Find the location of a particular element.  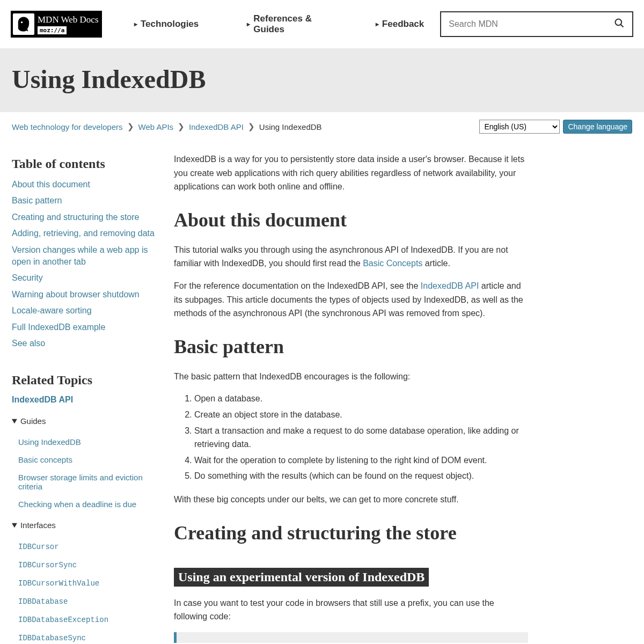

crumb-webapis: Web APIs is located at coordinates (156, 127).